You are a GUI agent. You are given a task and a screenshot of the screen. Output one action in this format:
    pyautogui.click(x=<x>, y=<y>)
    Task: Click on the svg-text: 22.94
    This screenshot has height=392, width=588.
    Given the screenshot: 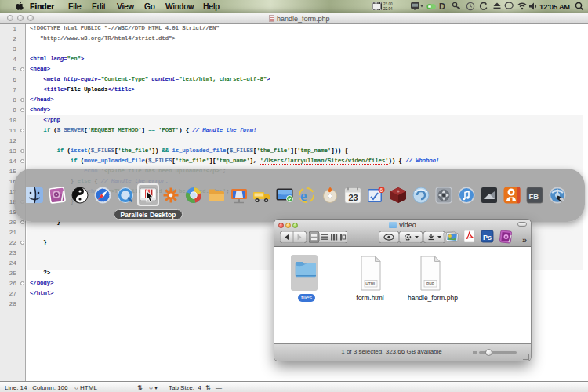 What is the action you would take?
    pyautogui.click(x=388, y=9)
    